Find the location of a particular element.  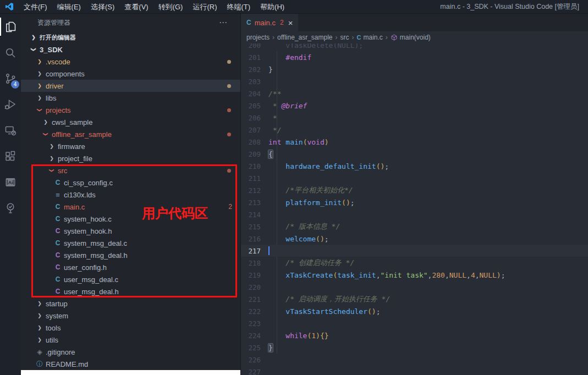

tab-main-c: C main.c 2 × is located at coordinates (270, 23).